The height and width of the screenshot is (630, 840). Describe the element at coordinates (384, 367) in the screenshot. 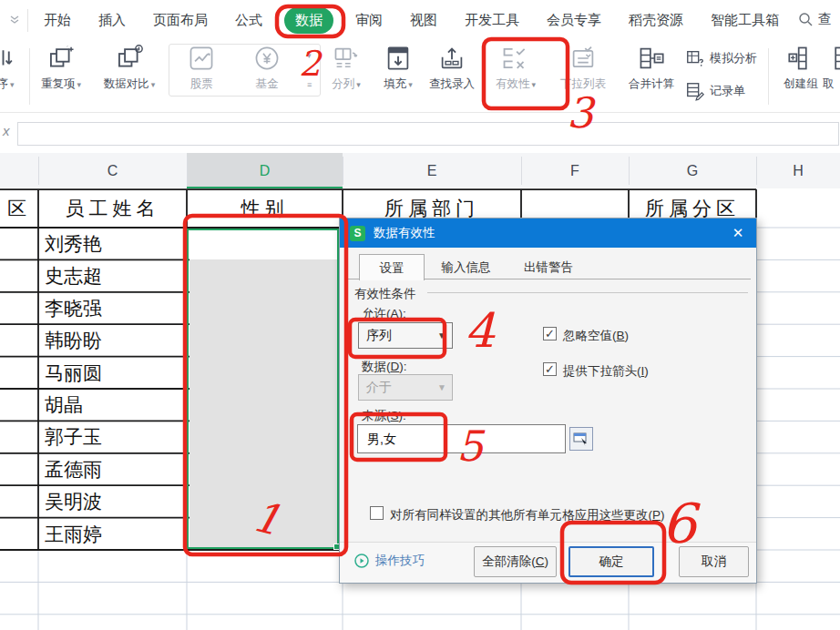

I see `data-label: 数据(D):` at that location.